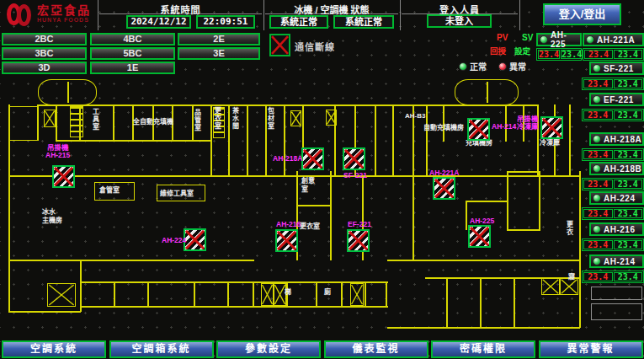  Describe the element at coordinates (270, 118) in the screenshot. I see `room-label: 包材室` at that location.